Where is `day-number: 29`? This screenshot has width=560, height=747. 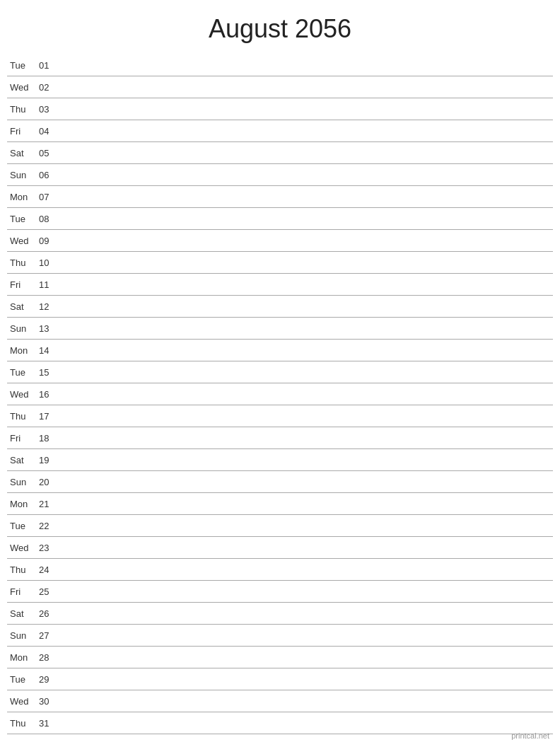
day-number: 29 is located at coordinates (49, 679).